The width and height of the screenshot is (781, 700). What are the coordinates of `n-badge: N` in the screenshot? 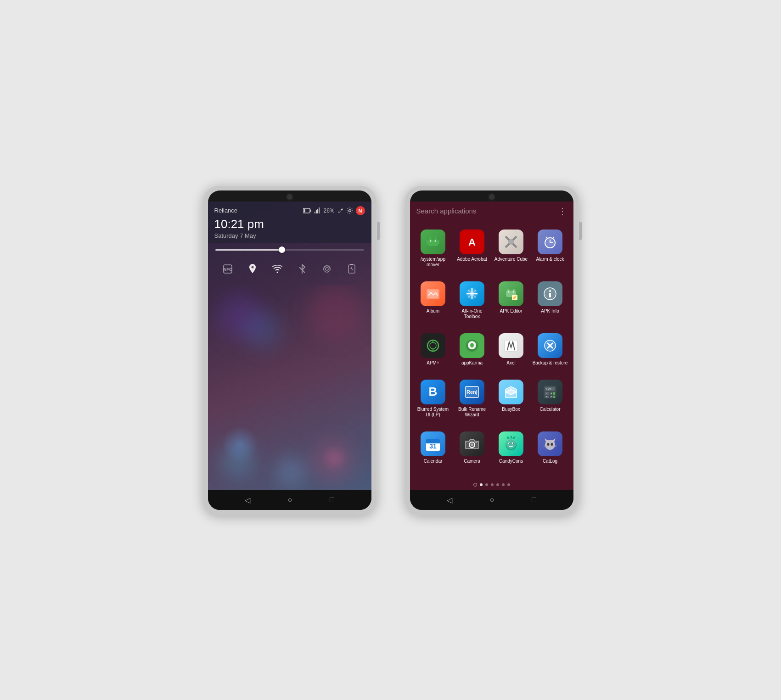 It's located at (360, 211).